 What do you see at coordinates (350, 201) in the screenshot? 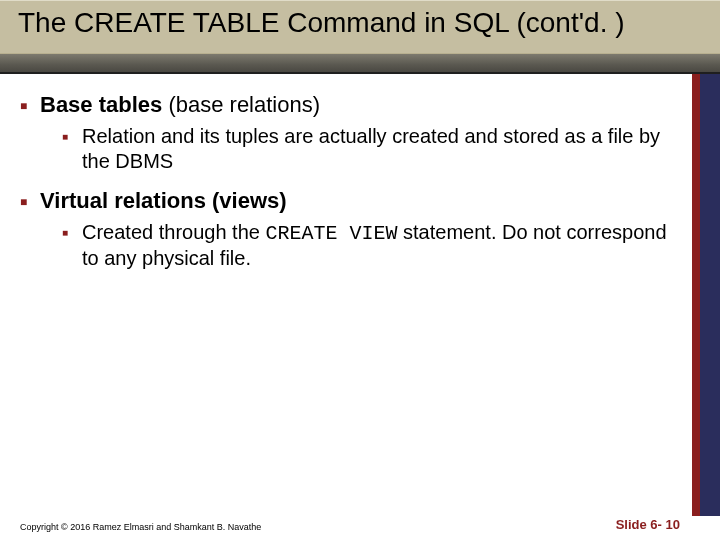
I see `list-item: ■ Virtual relations (views)` at bounding box center [350, 201].